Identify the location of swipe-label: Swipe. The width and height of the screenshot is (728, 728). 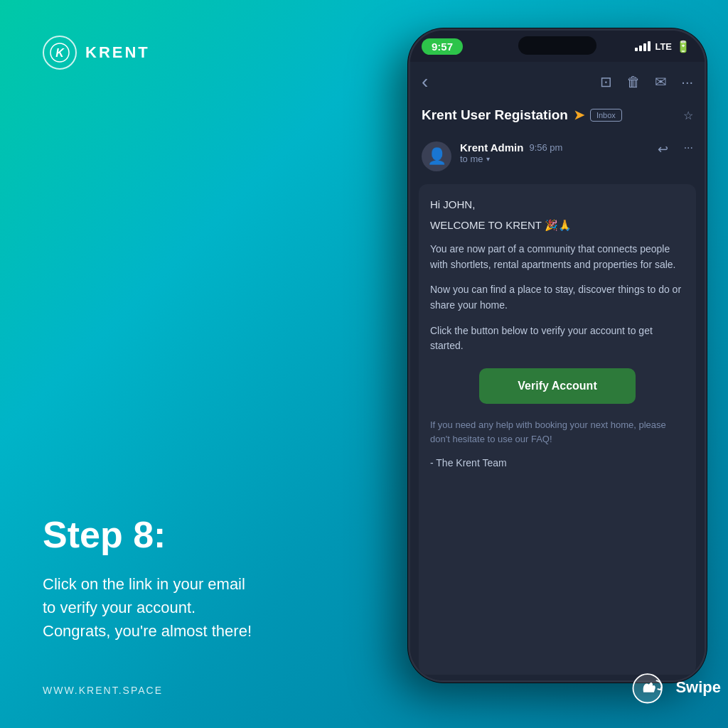
(698, 687).